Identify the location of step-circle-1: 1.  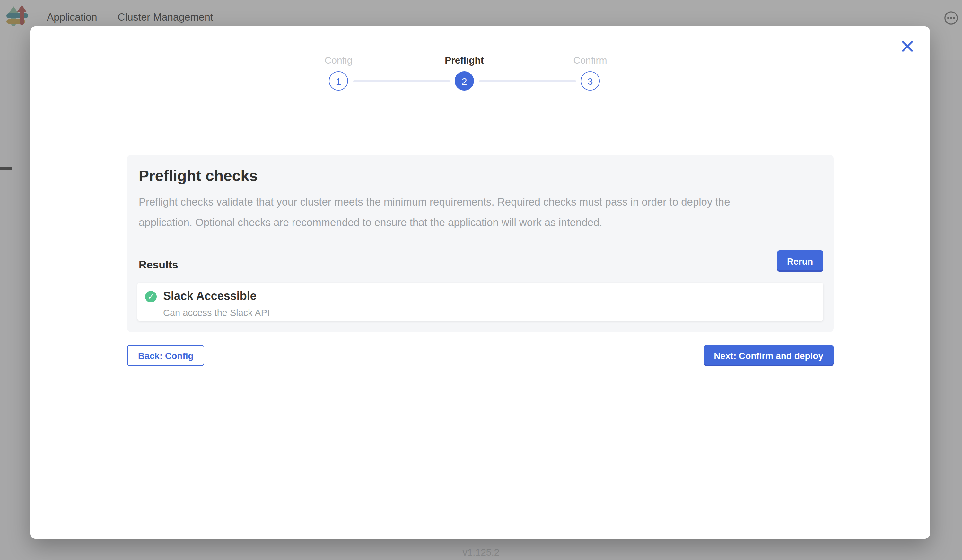
(338, 81).